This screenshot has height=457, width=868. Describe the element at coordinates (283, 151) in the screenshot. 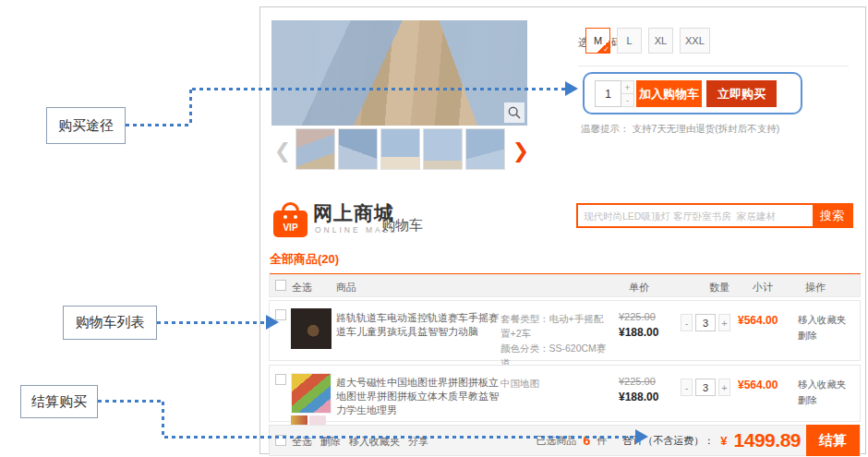

I see `gallery-prev-button: ❮` at that location.